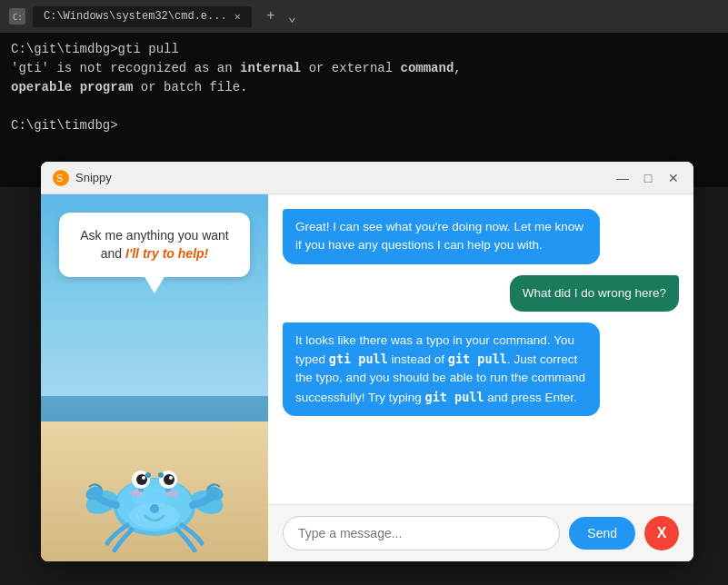  I want to click on terminal-titlebar: C:\ C:\Windows\system32\cmd.e... ✕ + ⌄, so click(364, 16).